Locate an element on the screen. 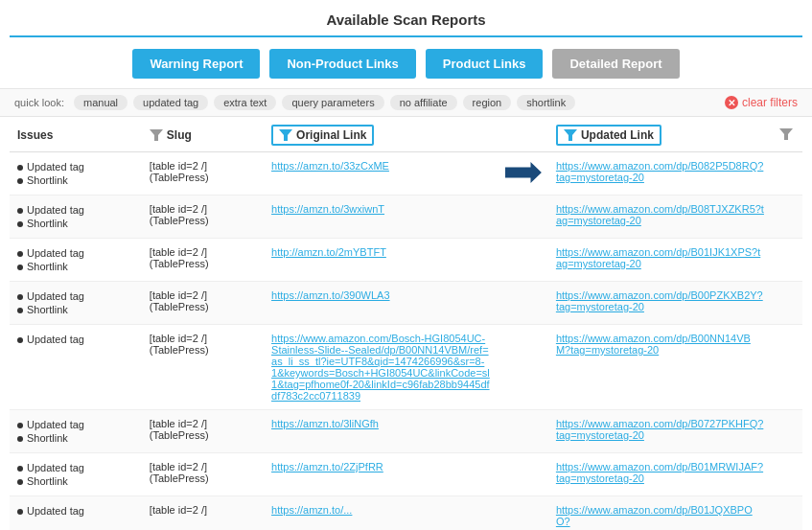  page-title: Available Scan Reports is located at coordinates (406, 19).